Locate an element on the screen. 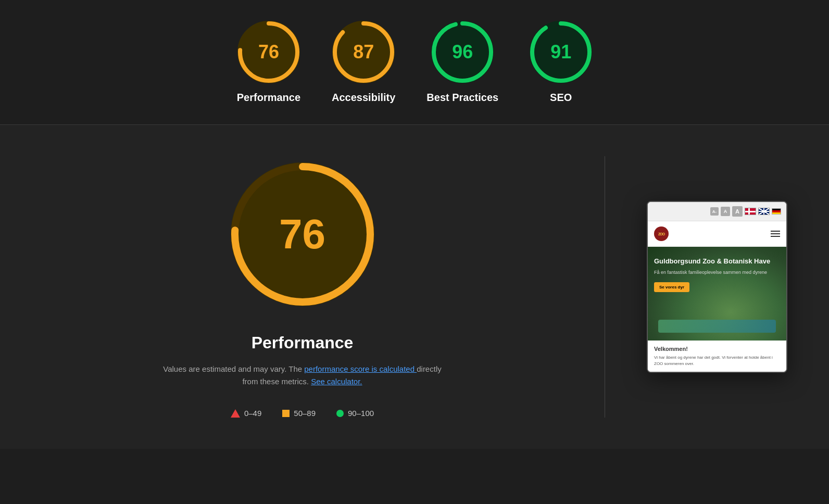 The width and height of the screenshot is (829, 504). hero-content: Guldborgsund Zoo & Botanisk Have Få en f… is located at coordinates (717, 274).